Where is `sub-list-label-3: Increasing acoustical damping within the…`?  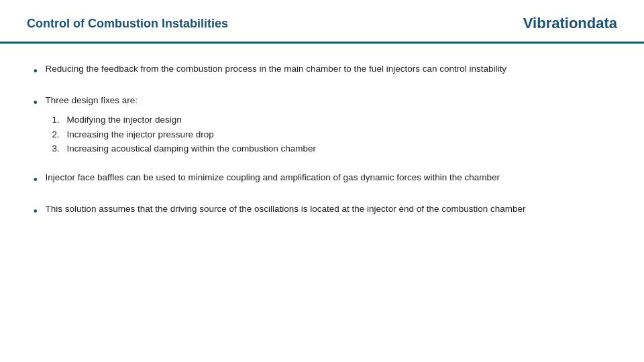
sub-list-label-3: Increasing acoustical damping within the… is located at coordinates (192, 149).